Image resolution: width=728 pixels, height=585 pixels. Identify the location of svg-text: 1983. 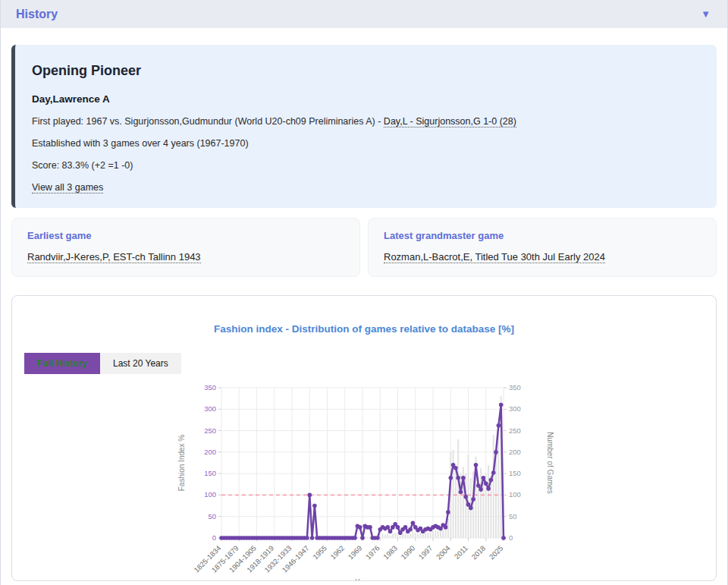
(390, 552).